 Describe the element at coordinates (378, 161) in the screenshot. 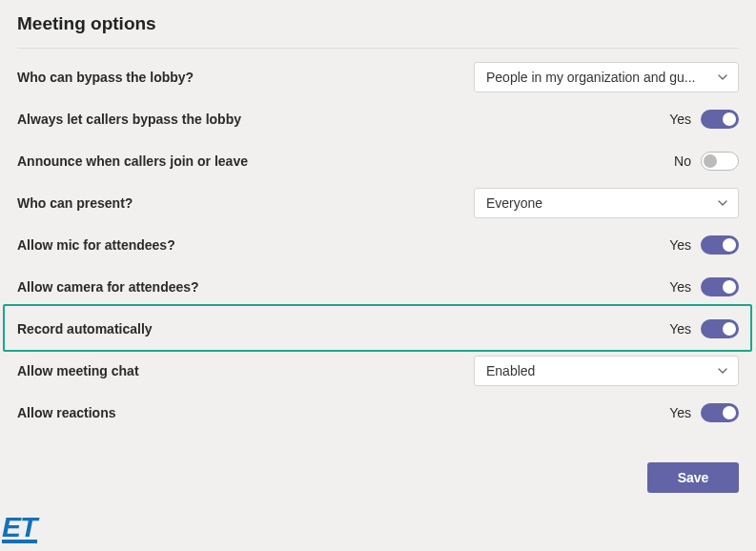

I see `row-announce: Announce when callers join or leave No` at that location.